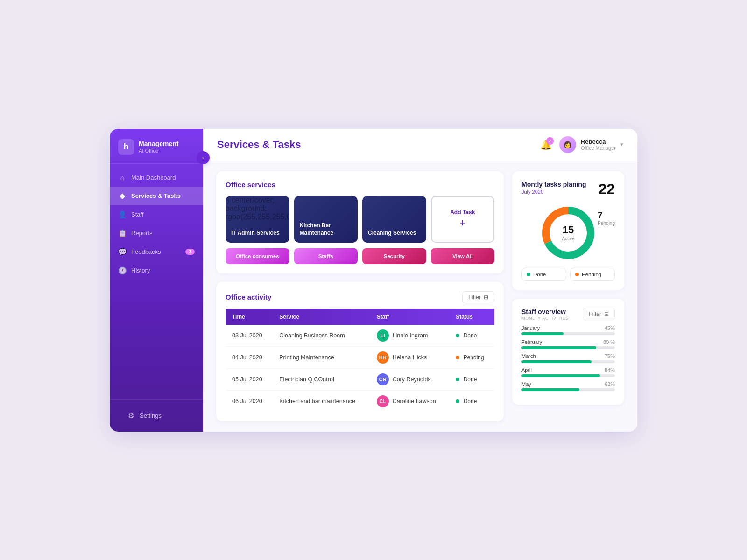 The width and height of the screenshot is (747, 560). What do you see at coordinates (609, 342) in the screenshot?
I see `month-pct: 80 %` at bounding box center [609, 342].